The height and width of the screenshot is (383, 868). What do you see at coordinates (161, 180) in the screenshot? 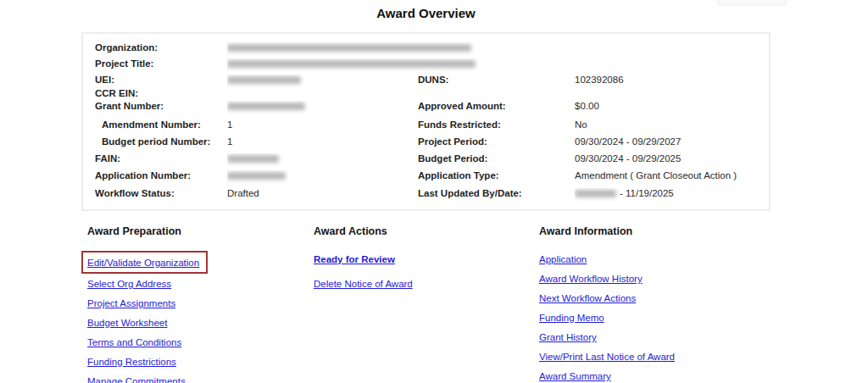
I see `field-label-application-number: Application Number:` at bounding box center [161, 180].